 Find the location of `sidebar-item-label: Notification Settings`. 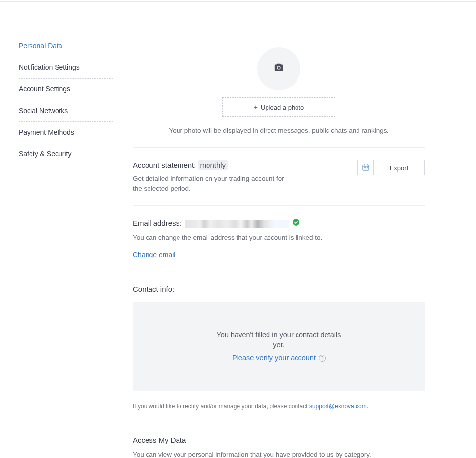

sidebar-item-label: Notification Settings is located at coordinates (49, 67).